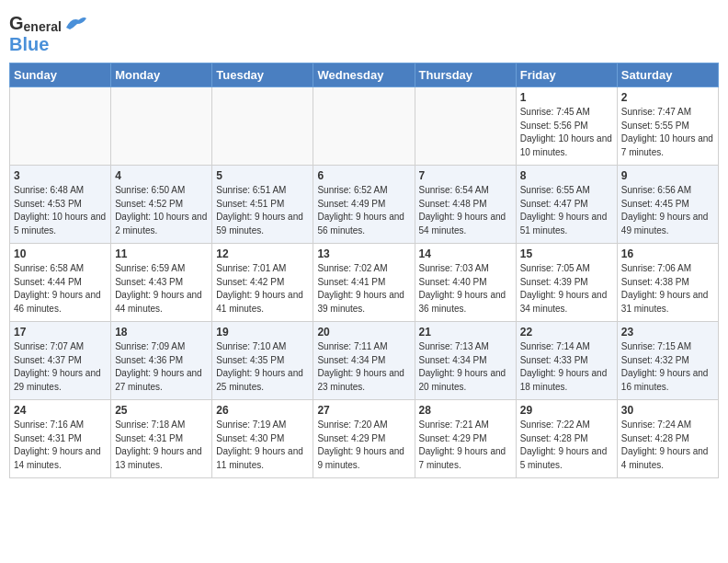 This screenshot has width=728, height=563. What do you see at coordinates (162, 332) in the screenshot?
I see `day-number: 18` at bounding box center [162, 332].